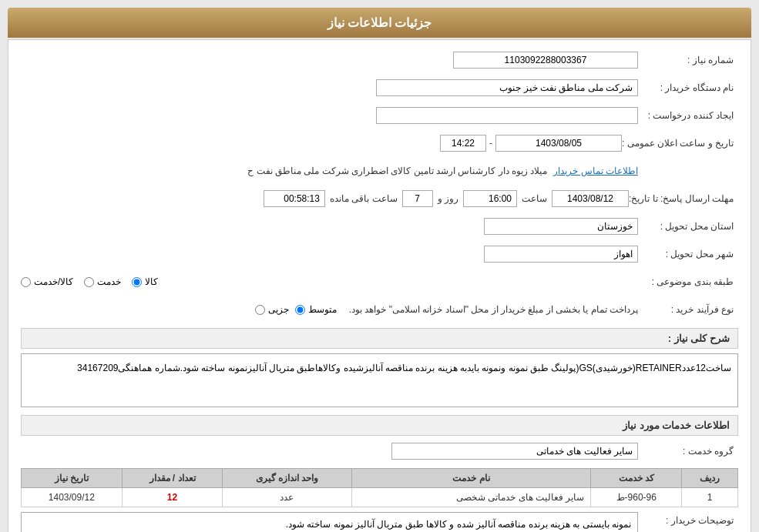 This screenshot has width=759, height=532. What do you see at coordinates (515, 451) in the screenshot?
I see `service-group-input` at bounding box center [515, 451].